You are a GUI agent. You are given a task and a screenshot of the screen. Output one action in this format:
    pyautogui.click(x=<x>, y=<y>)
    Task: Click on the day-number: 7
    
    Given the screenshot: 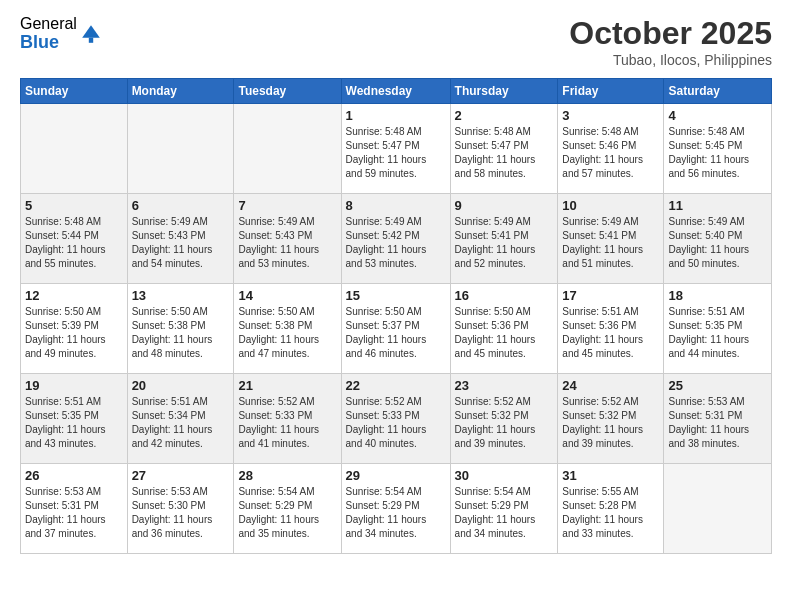 What is the action you would take?
    pyautogui.click(x=287, y=206)
    